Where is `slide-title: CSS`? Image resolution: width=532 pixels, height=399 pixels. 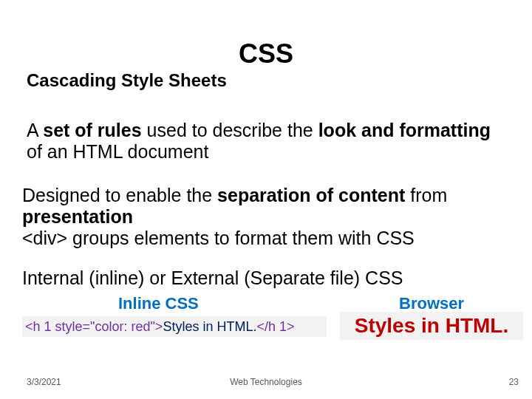 slide-title: CSS is located at coordinates (266, 54).